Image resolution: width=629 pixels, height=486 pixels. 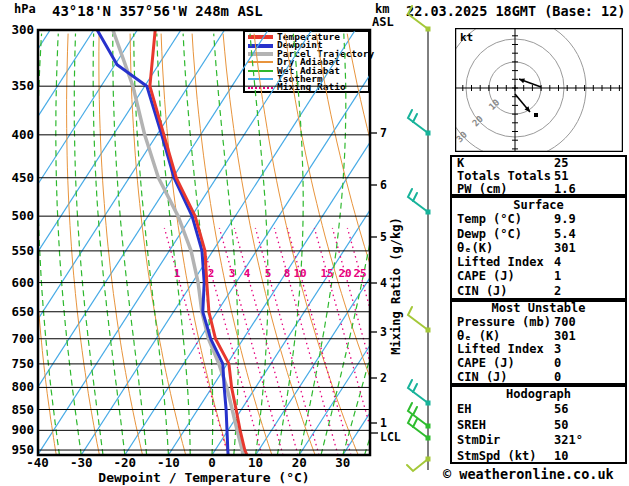 What do you see at coordinates (384, 378) in the screenshot?
I see `km-tick-label: 2` at bounding box center [384, 378].